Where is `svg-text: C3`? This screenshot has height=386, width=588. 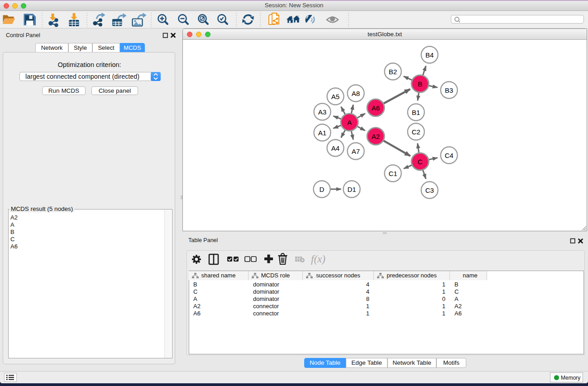
svg-text: C3 is located at coordinates (429, 190).